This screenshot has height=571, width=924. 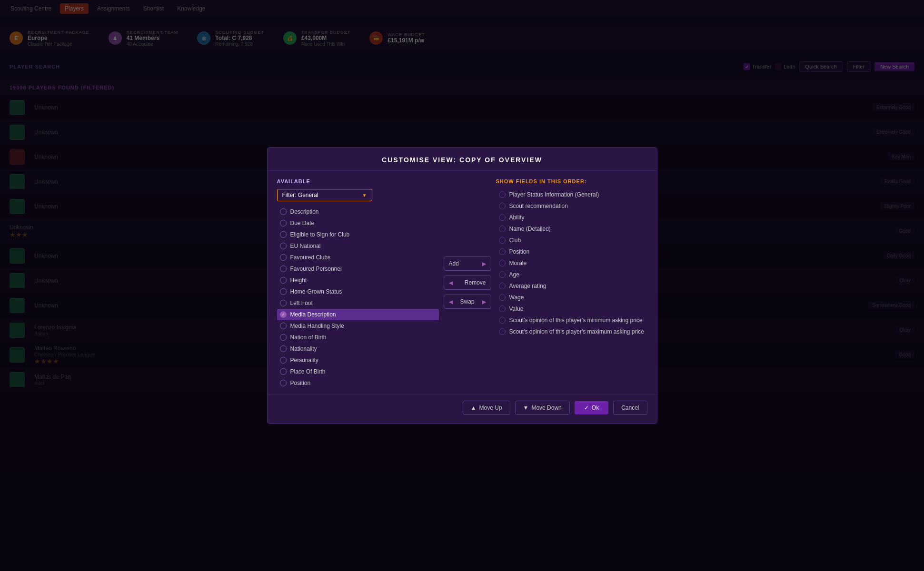 What do you see at coordinates (572, 181) in the screenshot?
I see `fields-header: SHOW FIELDS IN THIS ORDER:` at bounding box center [572, 181].